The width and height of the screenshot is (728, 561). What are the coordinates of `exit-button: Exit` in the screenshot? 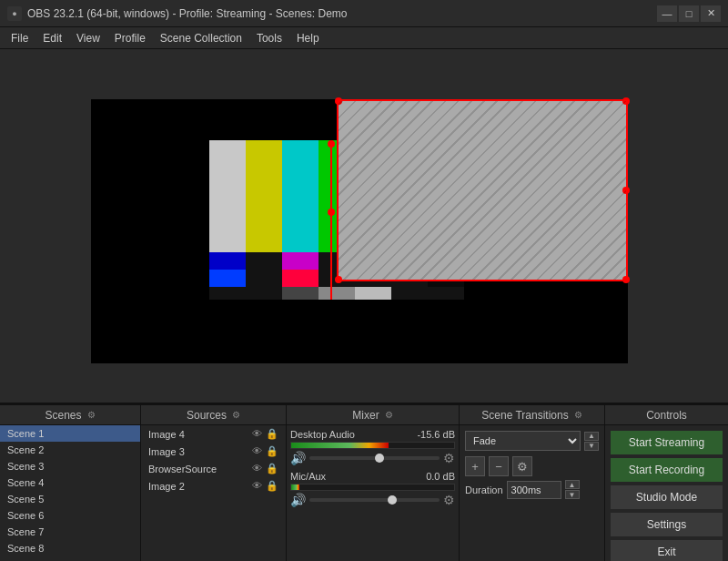 It's located at (666, 550).